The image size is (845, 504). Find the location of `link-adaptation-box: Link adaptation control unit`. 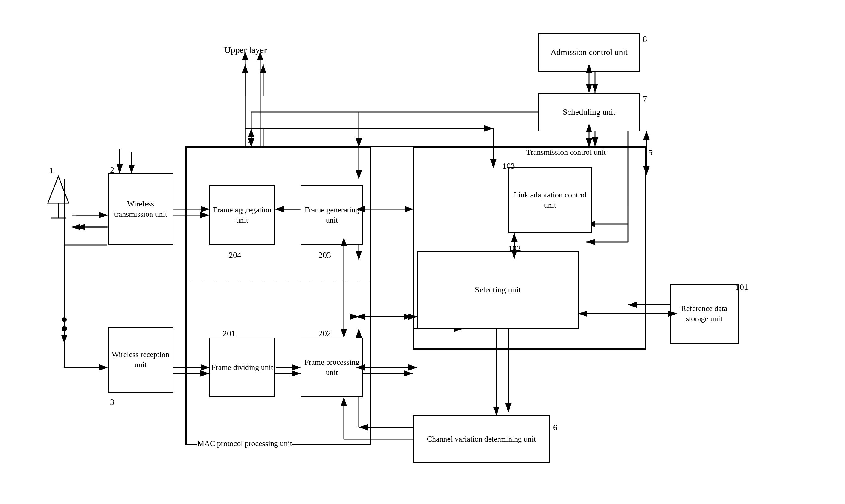

link-adaptation-box: Link adaptation control unit is located at coordinates (550, 200).